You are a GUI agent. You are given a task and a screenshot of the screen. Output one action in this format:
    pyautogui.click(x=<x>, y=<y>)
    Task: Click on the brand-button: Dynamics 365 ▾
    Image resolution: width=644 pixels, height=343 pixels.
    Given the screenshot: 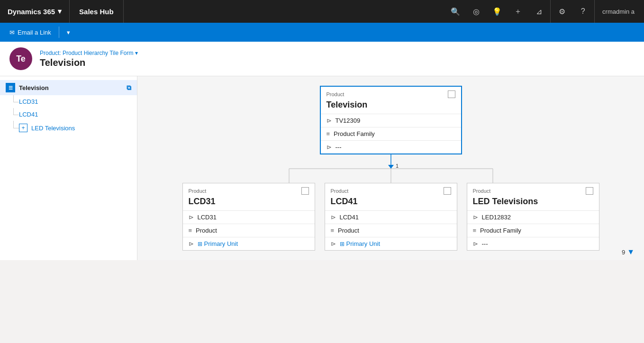 What is the action you would take?
    pyautogui.click(x=35, y=11)
    